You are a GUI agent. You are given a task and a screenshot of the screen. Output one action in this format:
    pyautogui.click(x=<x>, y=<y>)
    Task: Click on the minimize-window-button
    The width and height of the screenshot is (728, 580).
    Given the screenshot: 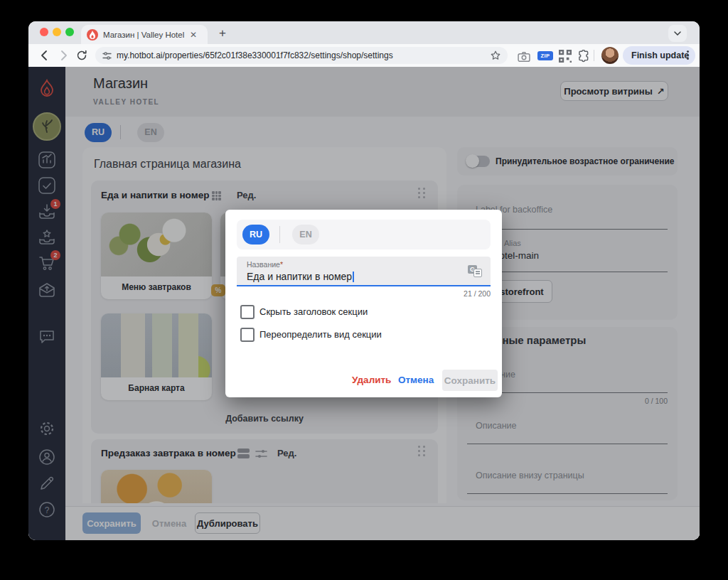 What is the action you would take?
    pyautogui.click(x=57, y=32)
    